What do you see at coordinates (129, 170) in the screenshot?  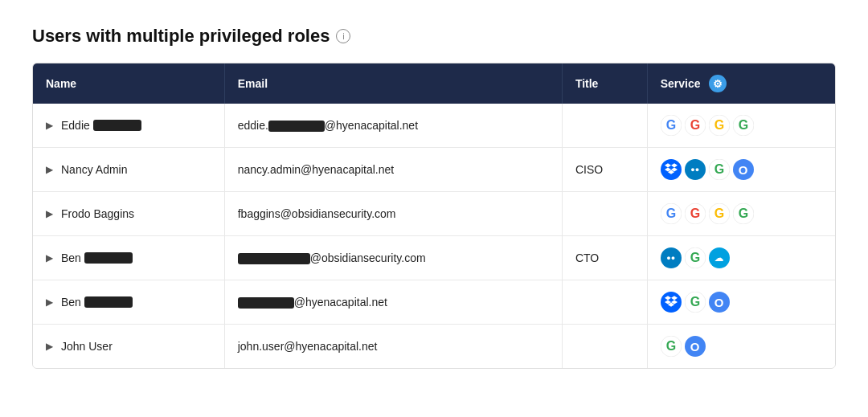 I see `name-cell: ▶ Nancy Admin` at bounding box center [129, 170].